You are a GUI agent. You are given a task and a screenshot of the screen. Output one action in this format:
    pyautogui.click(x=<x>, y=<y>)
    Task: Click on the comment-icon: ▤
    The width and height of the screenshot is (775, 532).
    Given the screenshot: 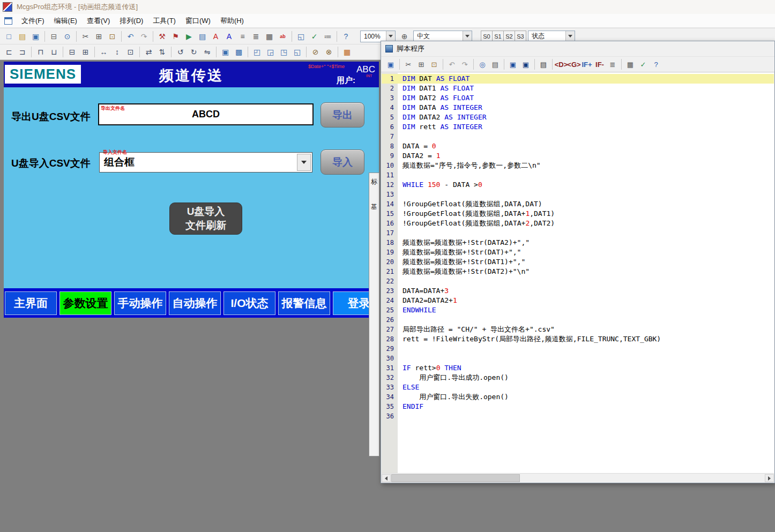 What is the action you would take?
    pyautogui.click(x=543, y=64)
    